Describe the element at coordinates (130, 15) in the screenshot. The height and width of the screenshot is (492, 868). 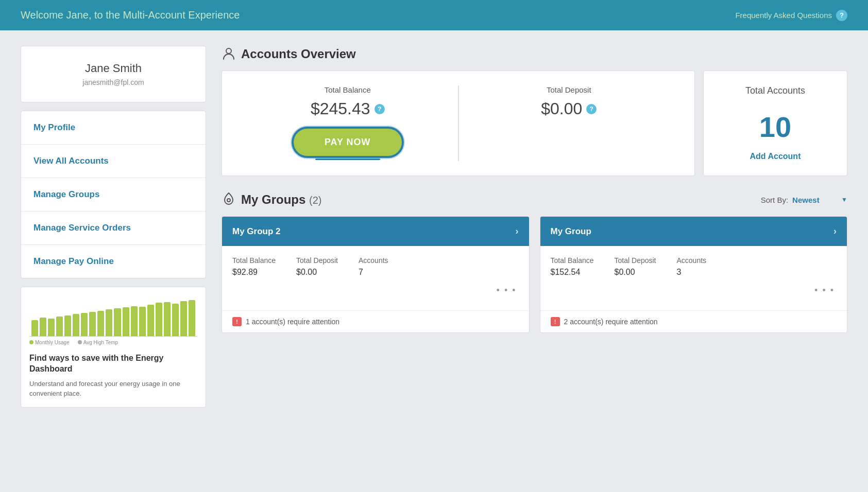
I see `welcome-text: Welcome Jane, to the Multi-Account Exper…` at that location.